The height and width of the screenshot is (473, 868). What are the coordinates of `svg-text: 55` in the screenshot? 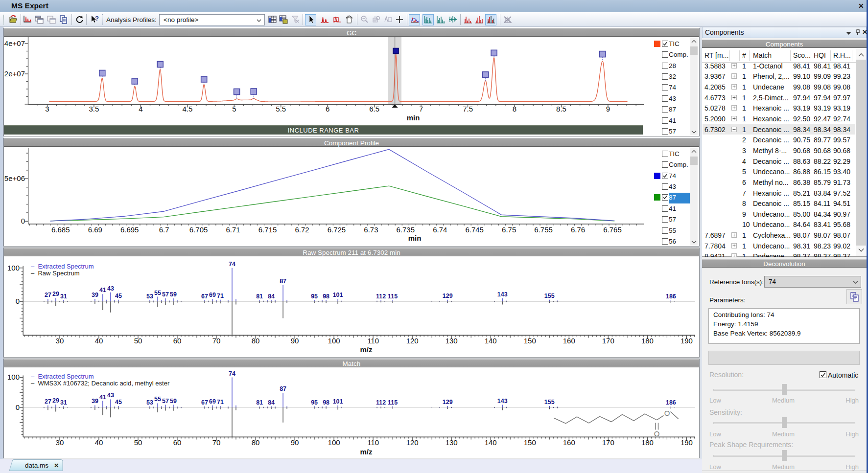 It's located at (158, 293).